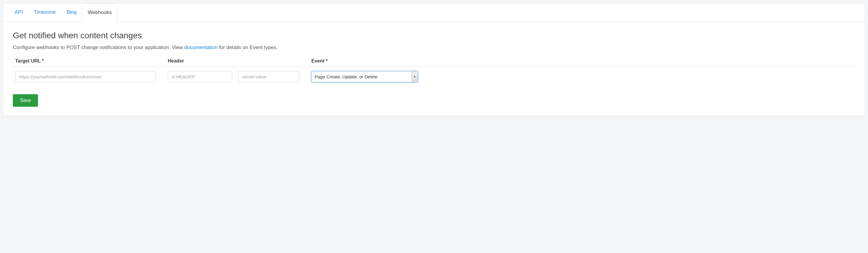 The height and width of the screenshot is (253, 868). What do you see at coordinates (365, 77) in the screenshot?
I see `event-select: Page Create, Update, or Delete ▾` at bounding box center [365, 77].